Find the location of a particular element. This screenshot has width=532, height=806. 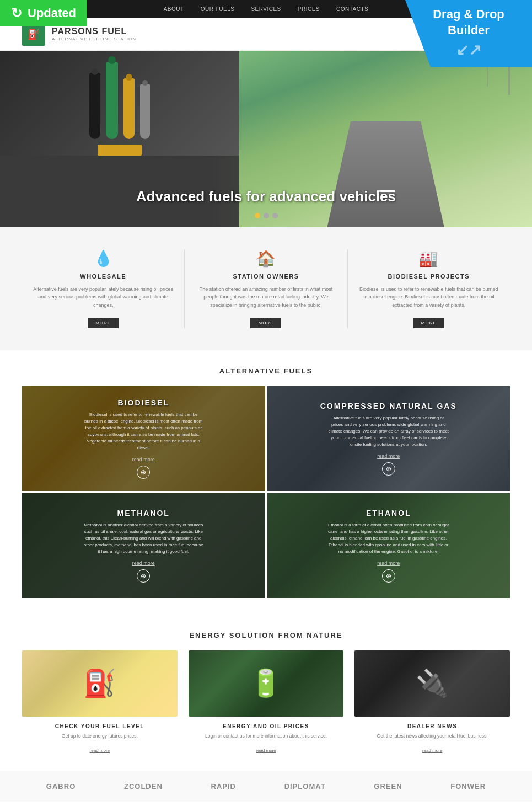

fuel-level-read-more: read more is located at coordinates (100, 750).